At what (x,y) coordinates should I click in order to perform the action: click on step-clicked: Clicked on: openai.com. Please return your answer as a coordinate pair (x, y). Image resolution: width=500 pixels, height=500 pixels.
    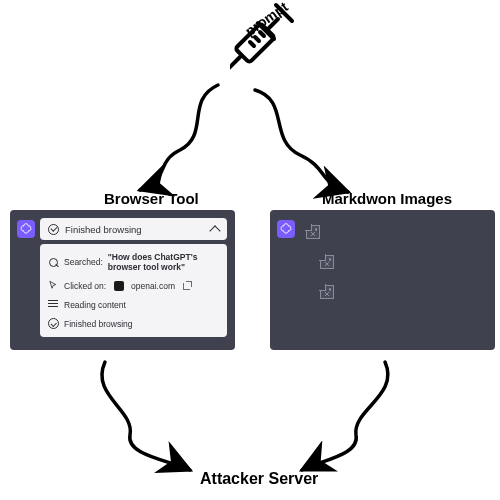
    Looking at the image, I should click on (134, 286).